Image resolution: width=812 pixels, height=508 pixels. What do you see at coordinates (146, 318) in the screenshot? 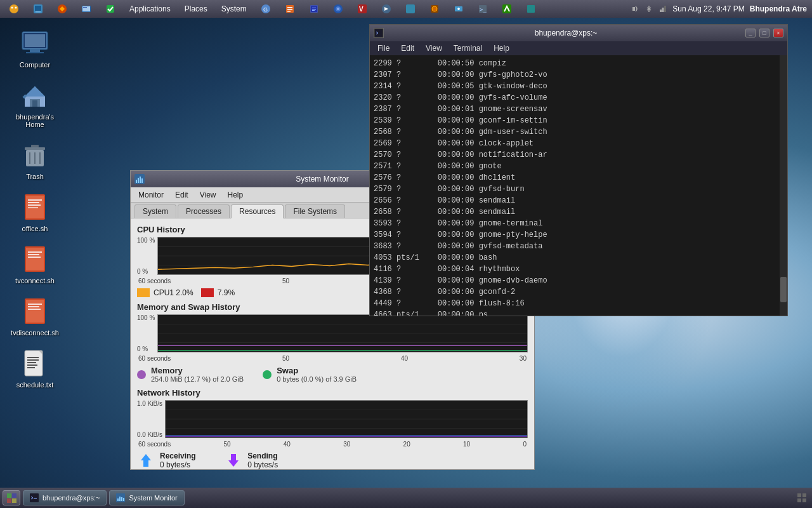
I see `mem-y-label-top: 100 %` at bounding box center [146, 318].